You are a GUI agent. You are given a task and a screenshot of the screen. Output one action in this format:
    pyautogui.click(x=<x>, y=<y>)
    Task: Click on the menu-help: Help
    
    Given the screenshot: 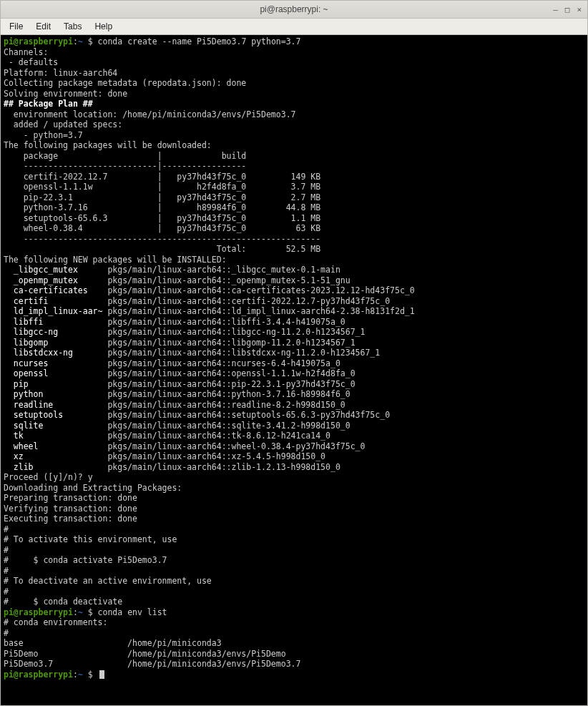 What is the action you would take?
    pyautogui.click(x=103, y=26)
    